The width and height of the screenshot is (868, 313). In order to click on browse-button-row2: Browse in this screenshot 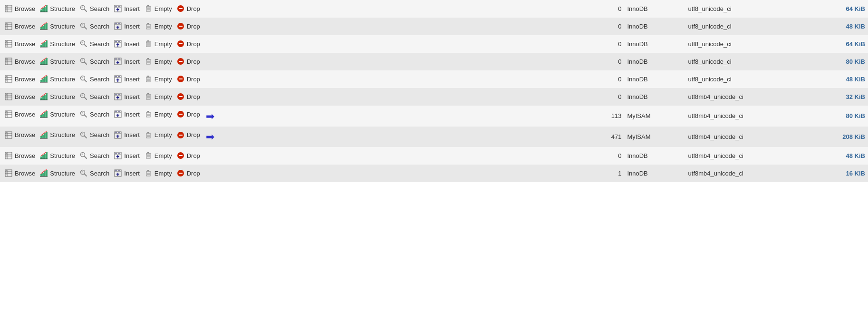, I will do `click(20, 26)`.